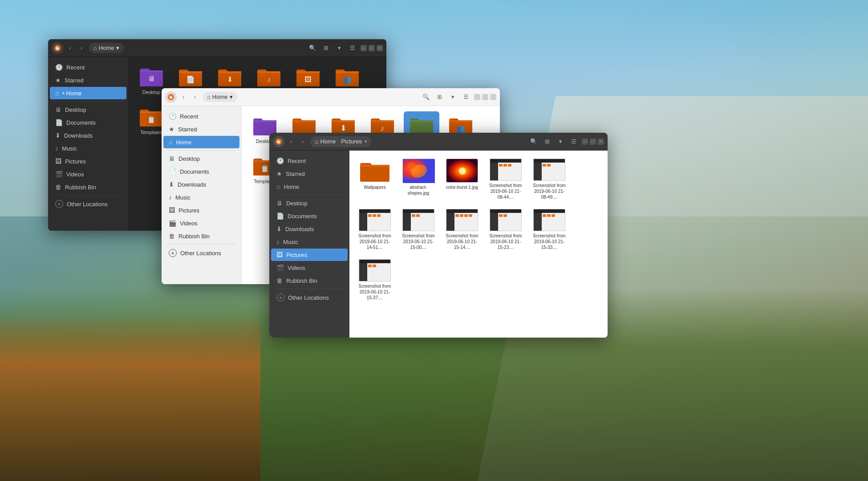  What do you see at coordinates (88, 67) in the screenshot?
I see `sidebar-item-recent-1: 🕐 Recent` at bounding box center [88, 67].